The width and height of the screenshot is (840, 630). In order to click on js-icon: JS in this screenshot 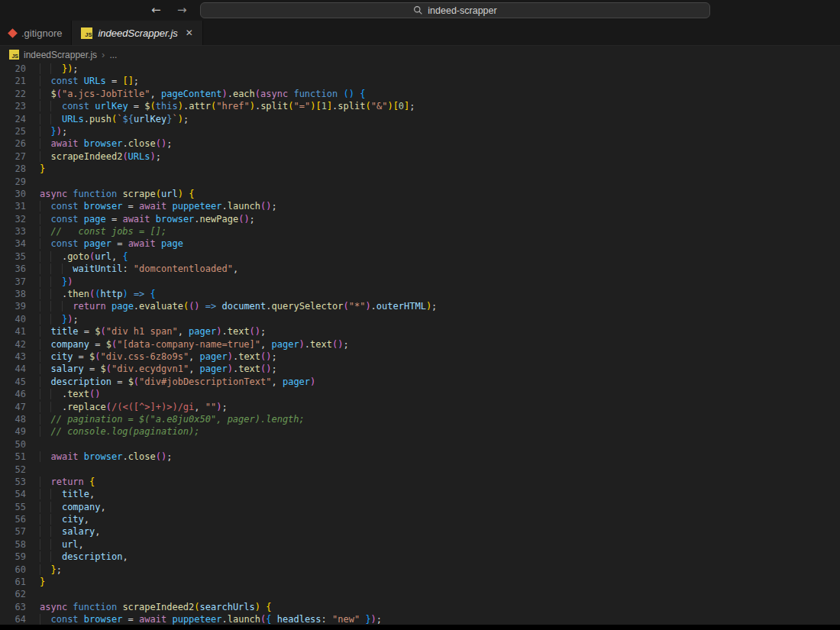, I will do `click(87, 34)`.